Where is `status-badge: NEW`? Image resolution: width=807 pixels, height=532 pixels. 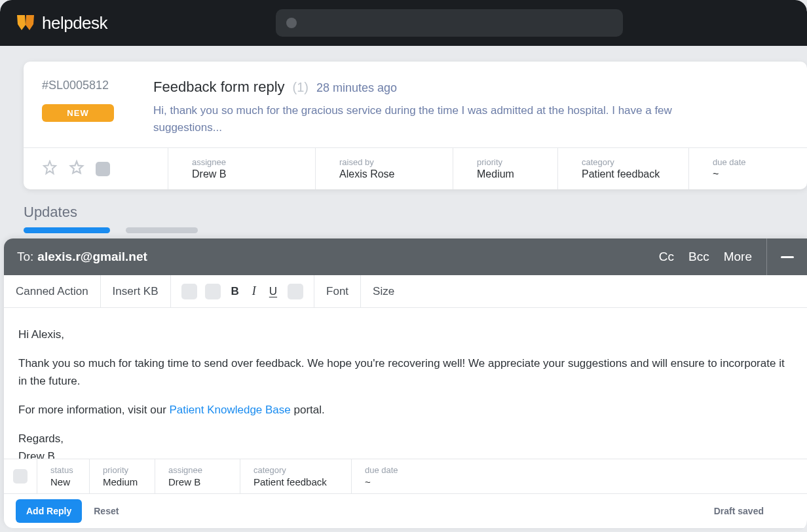 status-badge: NEW is located at coordinates (78, 113).